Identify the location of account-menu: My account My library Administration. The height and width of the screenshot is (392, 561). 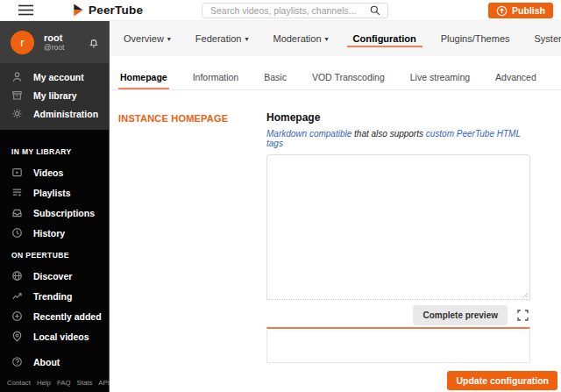
(54, 96).